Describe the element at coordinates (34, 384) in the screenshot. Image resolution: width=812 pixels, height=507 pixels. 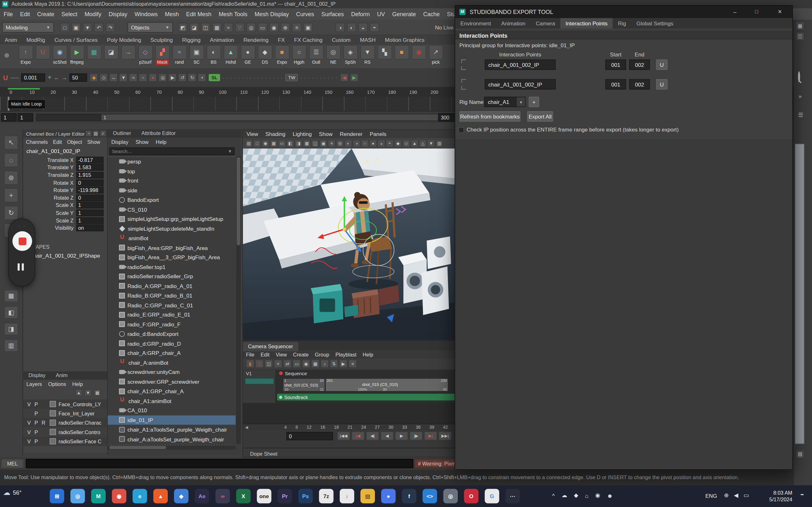
I see `menu-item: Layers` at that location.